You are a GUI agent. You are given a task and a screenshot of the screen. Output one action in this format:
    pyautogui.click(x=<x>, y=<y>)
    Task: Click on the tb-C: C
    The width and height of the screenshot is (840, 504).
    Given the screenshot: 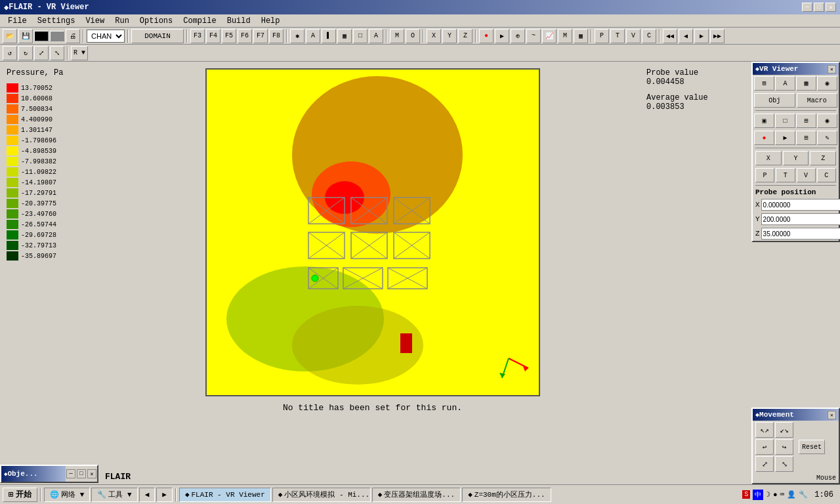 What is the action you would take?
    pyautogui.click(x=649, y=36)
    